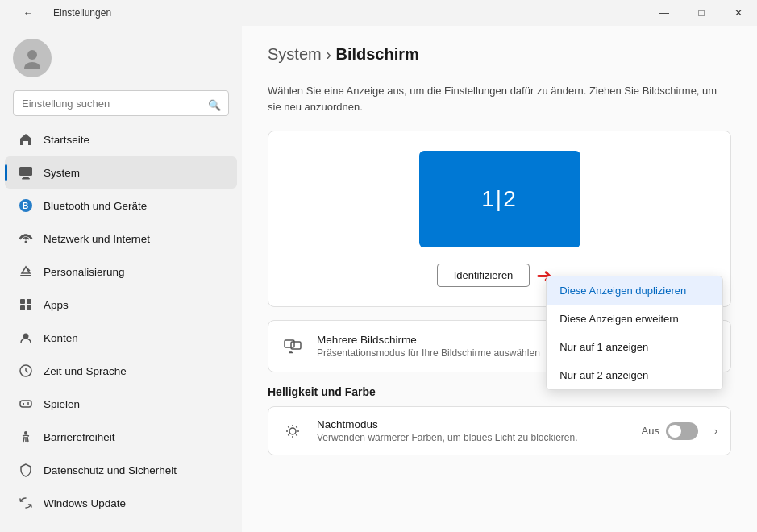 Image resolution: width=757 pixels, height=532 pixels. What do you see at coordinates (634, 333) in the screenshot?
I see `dropdown-menu: Diese Anzeigen duplizieren Diese Anzeige…` at bounding box center [634, 333].